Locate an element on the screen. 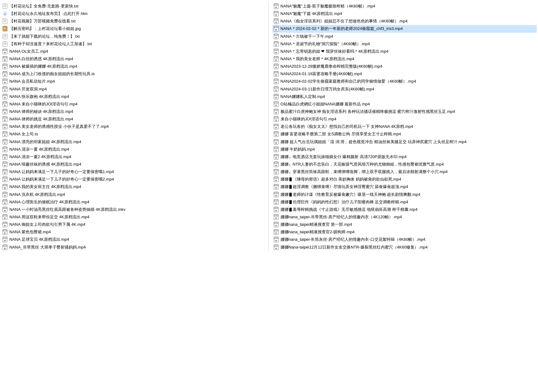 The width and height of the screenshot is (538, 392). list-item: 娜娜Nana-taipei12月12日新作女友交换NTR-爆裂黑丝红内蜜穴（4K… is located at coordinates (405, 247).